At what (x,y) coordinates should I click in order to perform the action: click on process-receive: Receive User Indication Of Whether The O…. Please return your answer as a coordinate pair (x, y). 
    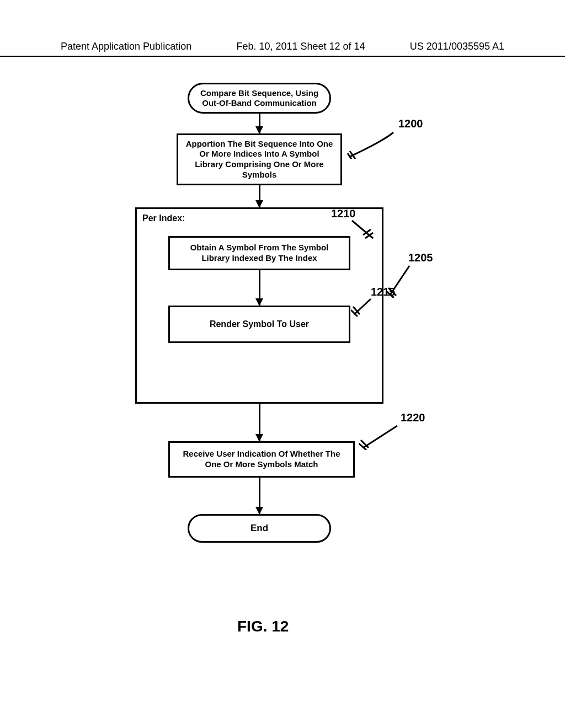
    Looking at the image, I should click on (262, 459).